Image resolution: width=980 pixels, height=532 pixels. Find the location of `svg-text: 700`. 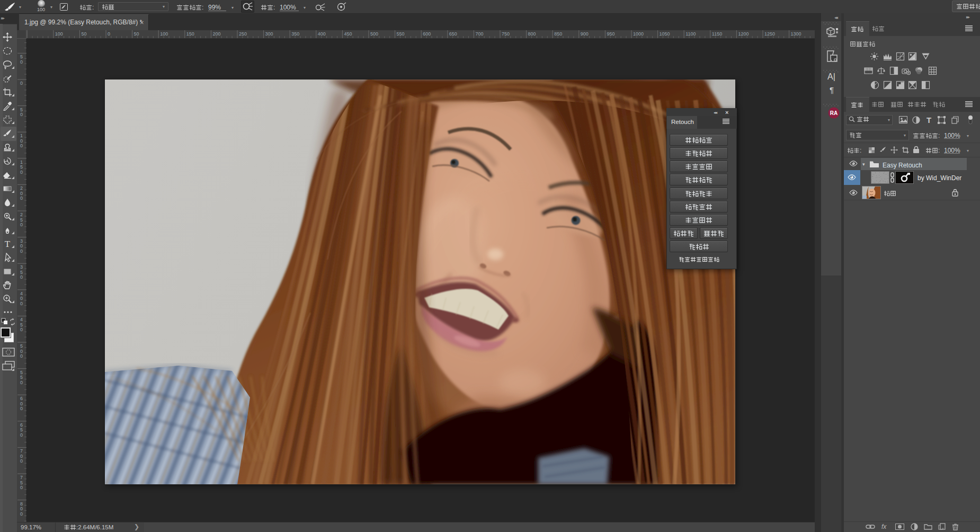

svg-text: 700 is located at coordinates (479, 34).